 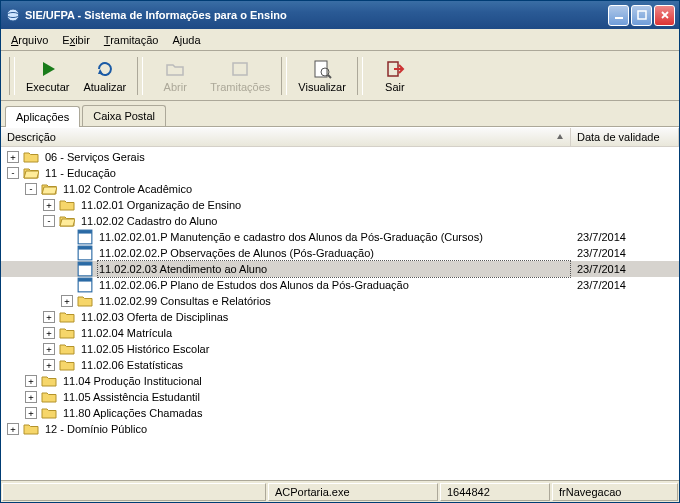 I want to click on tree-item-label: 11.02.02.06.P Plano de Estudos dos Aluno…, so click(x=334, y=285).